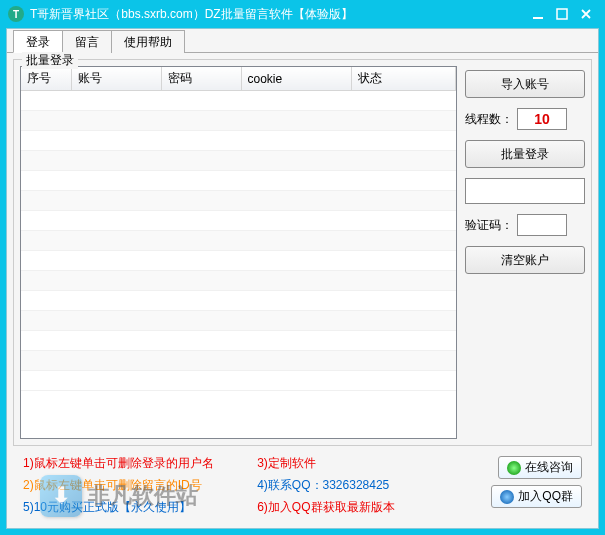 This screenshot has height=535, width=605. What do you see at coordinates (374, 485) in the screenshot?
I see `tip-4: 4)联系QQ：3326328425` at bounding box center [374, 485].